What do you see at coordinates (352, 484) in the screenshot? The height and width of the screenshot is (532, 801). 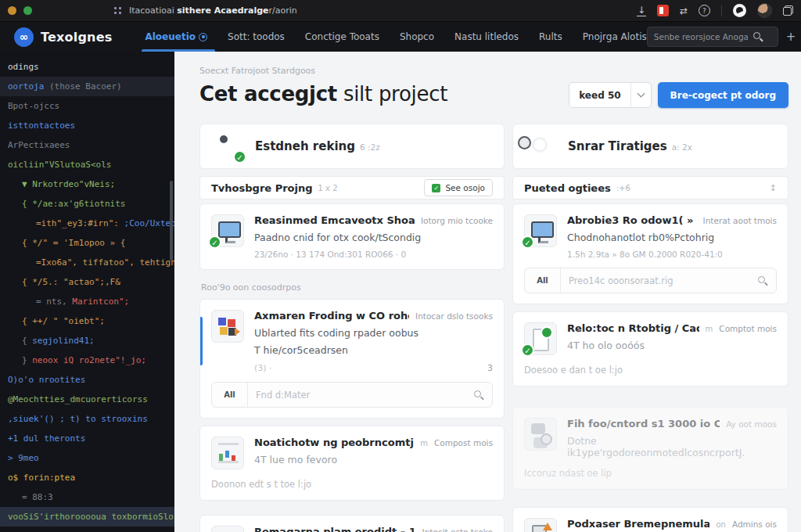 I see `card-footer-link: Doonon edt s t toe l:jo` at bounding box center [352, 484].